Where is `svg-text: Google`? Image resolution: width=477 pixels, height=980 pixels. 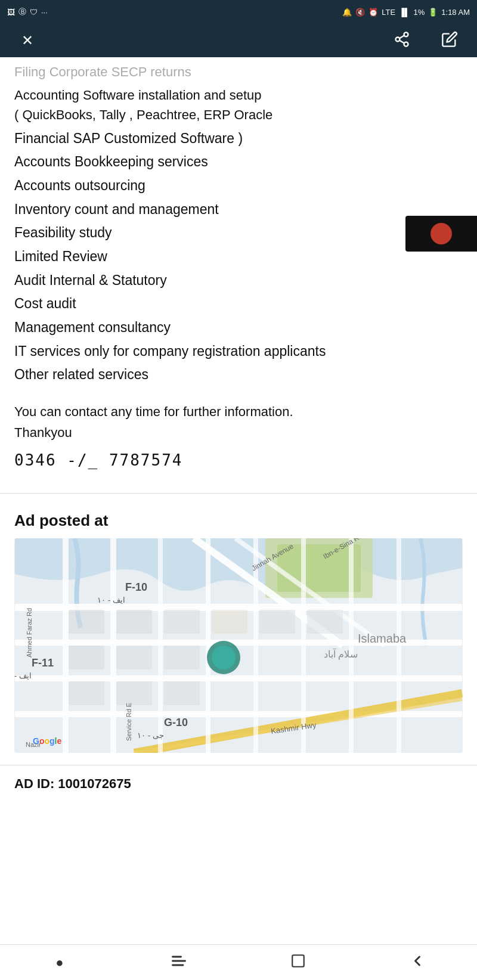 svg-text: Google is located at coordinates (47, 741).